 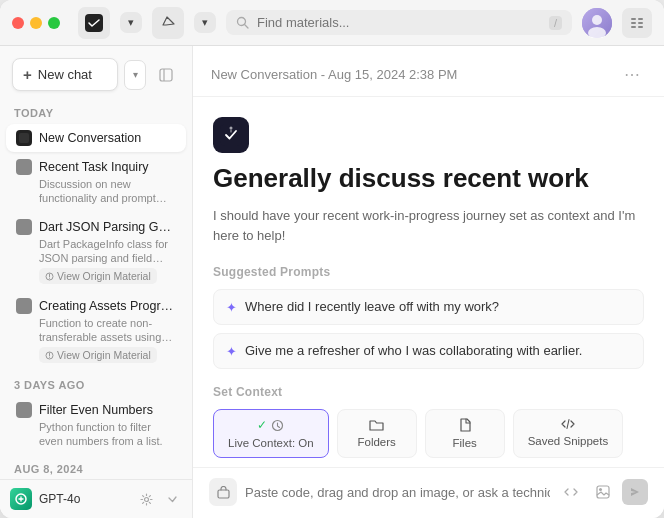 What do you see at coordinates (18, 23) in the screenshot?
I see `close-button` at bounding box center [18, 23].